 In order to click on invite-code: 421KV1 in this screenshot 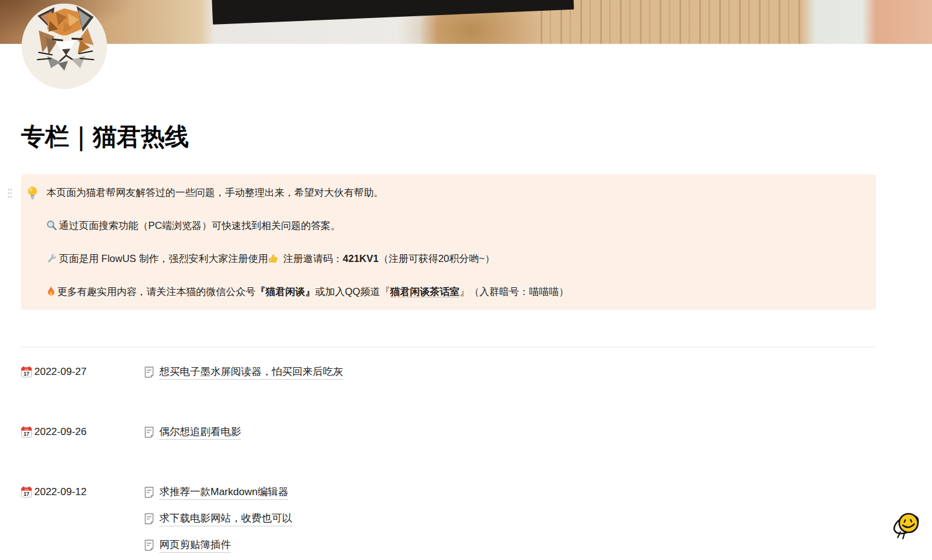, I will do `click(361, 258)`.